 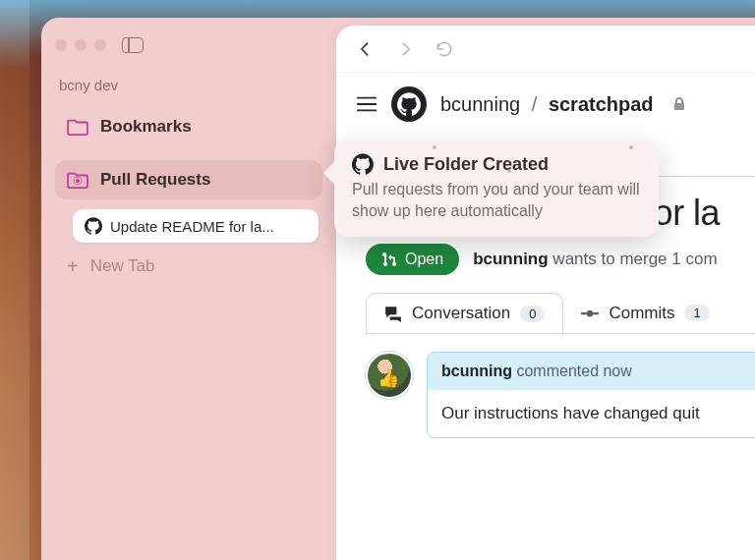 What do you see at coordinates (546, 312) in the screenshot?
I see `pr-tabs: Conversation 0 Commits 1` at bounding box center [546, 312].